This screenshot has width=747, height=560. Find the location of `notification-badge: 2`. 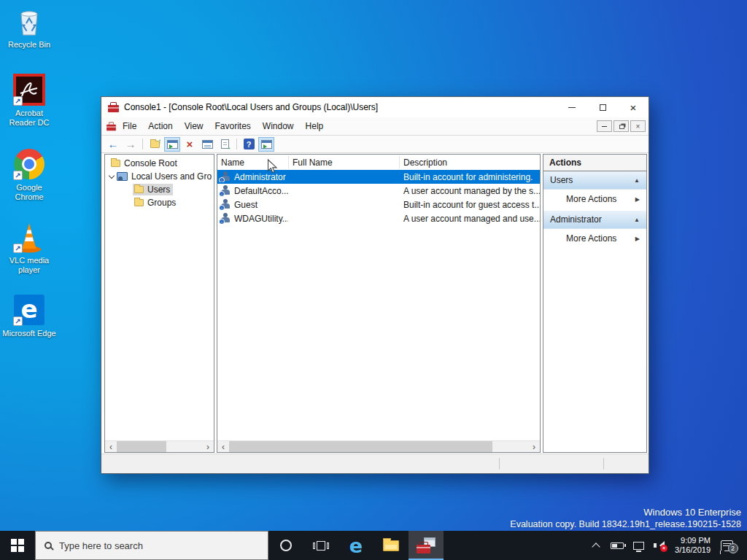

notification-badge: 2 is located at coordinates (733, 548).